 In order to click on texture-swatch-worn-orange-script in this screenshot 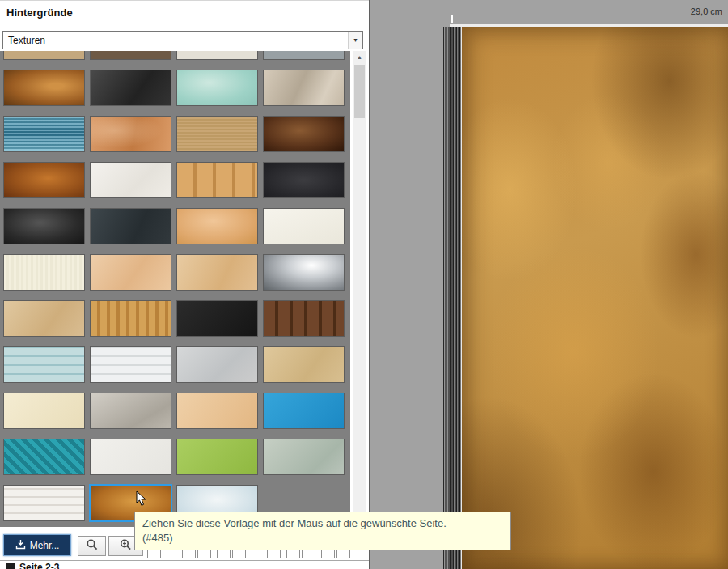, I will do `click(131, 134)`.